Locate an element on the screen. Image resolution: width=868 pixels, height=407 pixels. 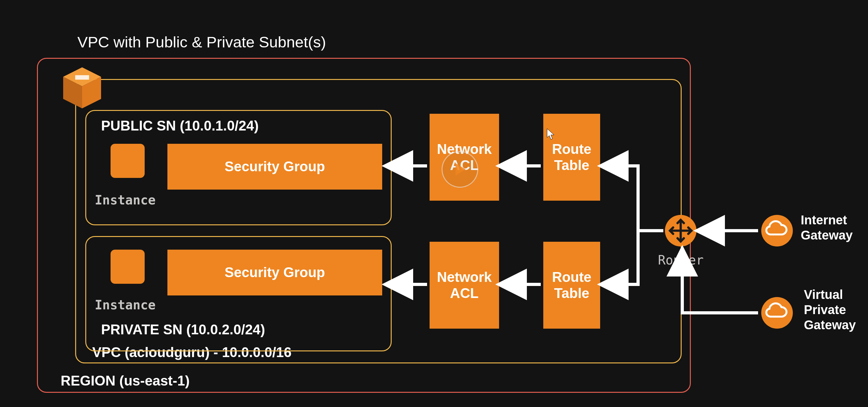
video-play-button is located at coordinates (460, 169).